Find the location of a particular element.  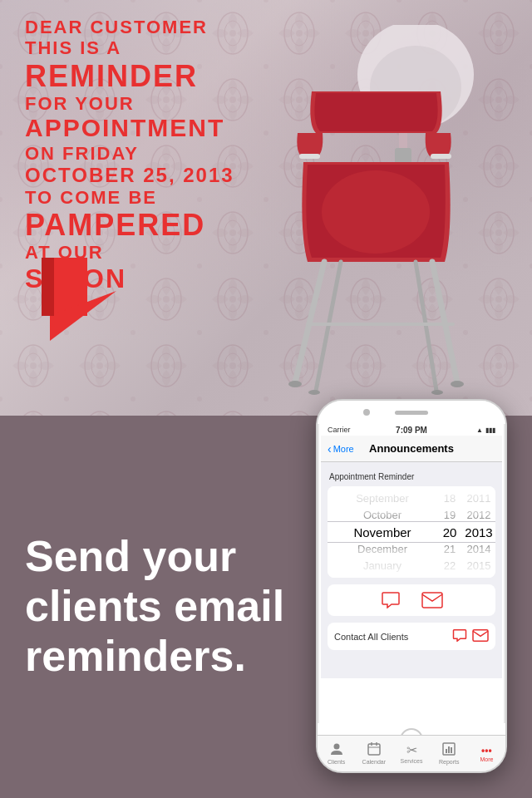

chat-button is located at coordinates (391, 600).